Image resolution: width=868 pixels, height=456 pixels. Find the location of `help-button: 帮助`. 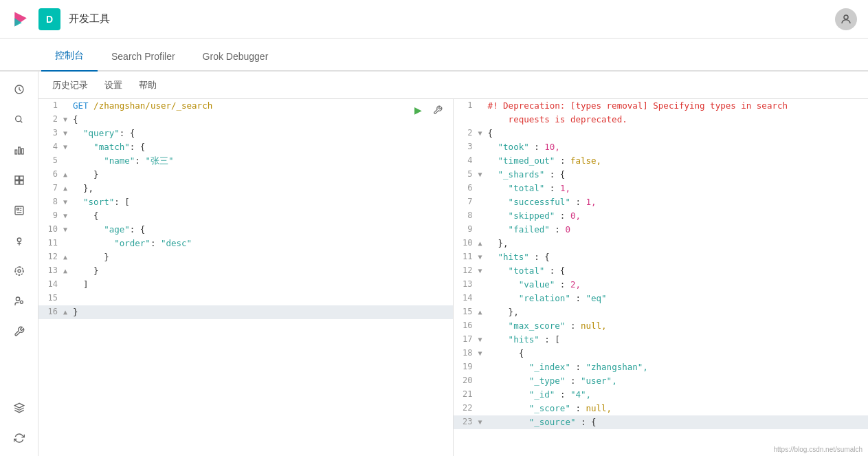

help-button: 帮助 is located at coordinates (148, 85).